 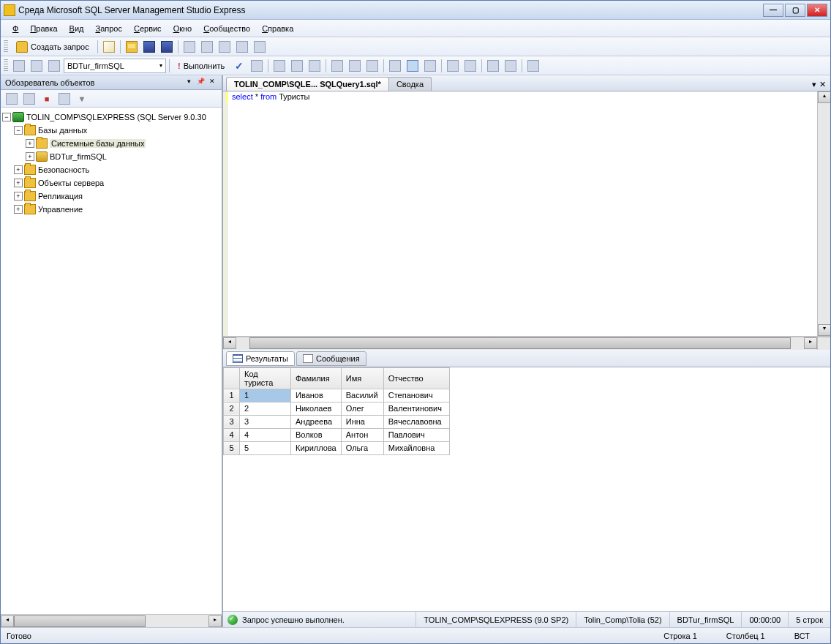 What do you see at coordinates (416, 435) in the screenshot?
I see `table-cell: Павлович` at bounding box center [416, 435].